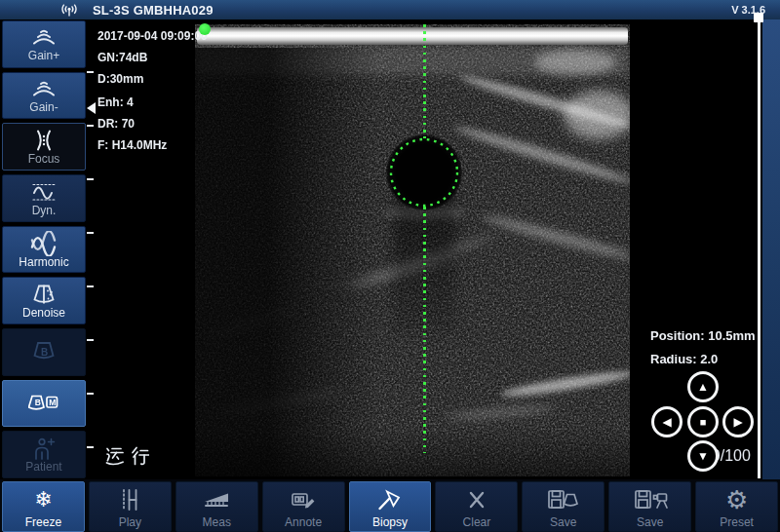  What do you see at coordinates (564, 507) in the screenshot?
I see `save-image-button: Save` at bounding box center [564, 507].